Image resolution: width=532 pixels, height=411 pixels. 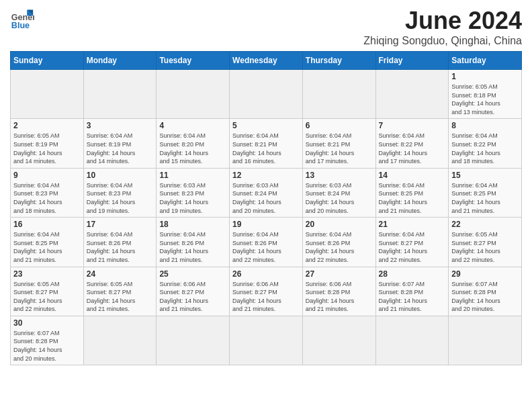 What do you see at coordinates (120, 148) in the screenshot?
I see `day-info: Sunrise: 6:04 AM Sunset: 8:19 PM Dayligh…` at bounding box center [120, 148].